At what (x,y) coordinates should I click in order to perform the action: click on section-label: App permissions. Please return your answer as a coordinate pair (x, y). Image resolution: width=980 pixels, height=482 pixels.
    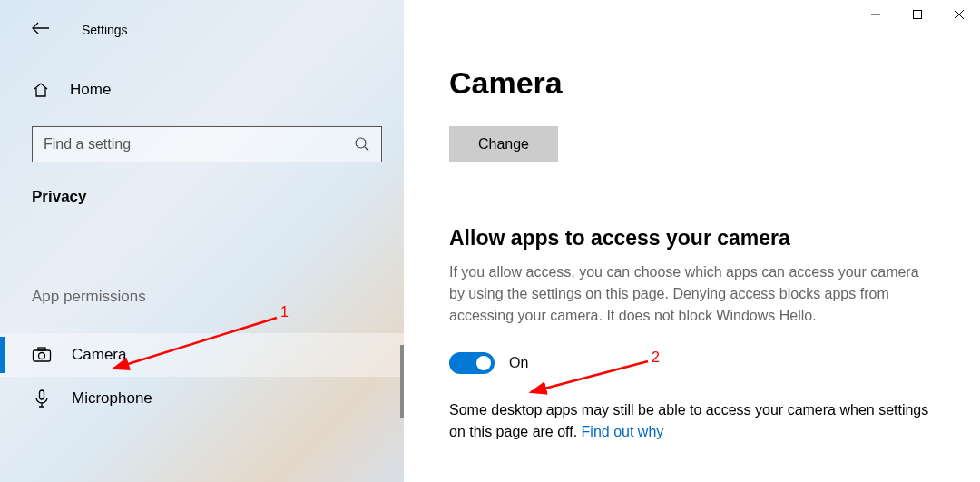
    Looking at the image, I should click on (201, 297).